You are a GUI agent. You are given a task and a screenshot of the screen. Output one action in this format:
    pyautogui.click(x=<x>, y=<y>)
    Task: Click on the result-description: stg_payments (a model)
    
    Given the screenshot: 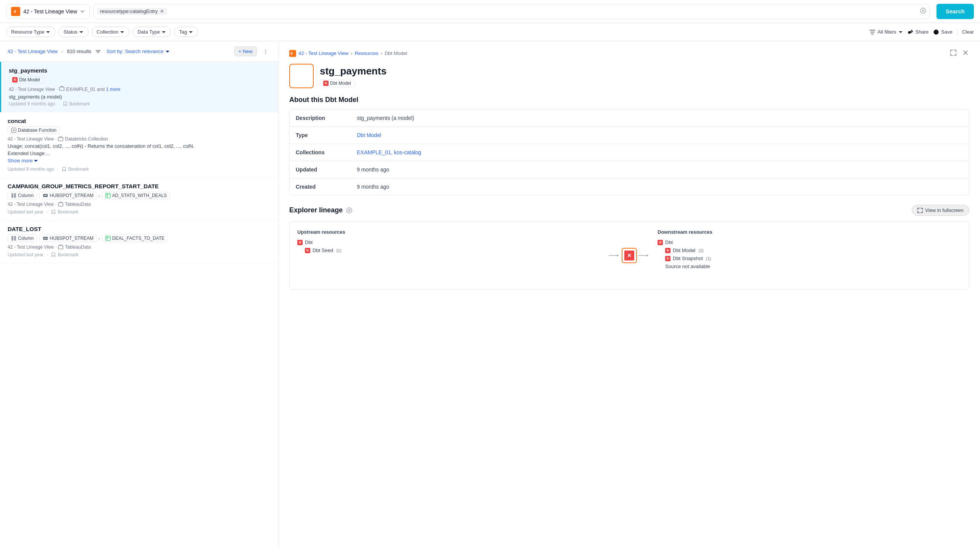 What is the action you would take?
    pyautogui.click(x=140, y=97)
    